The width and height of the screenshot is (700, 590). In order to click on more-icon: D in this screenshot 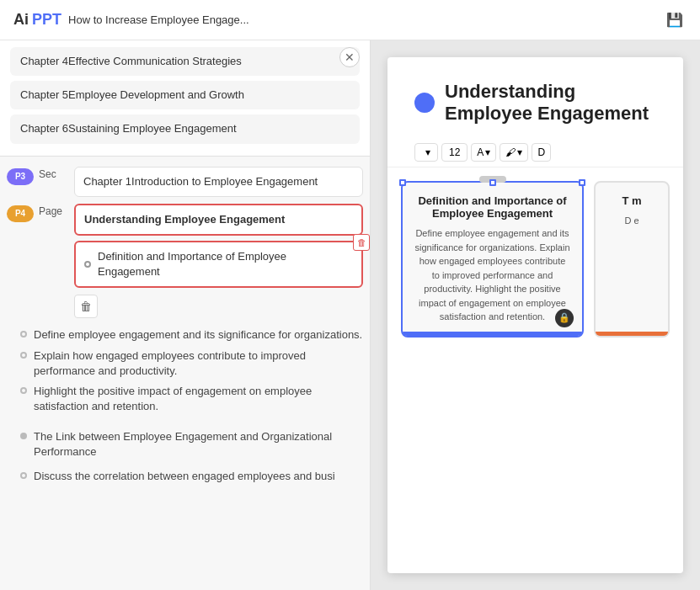, I will do `click(541, 152)`.